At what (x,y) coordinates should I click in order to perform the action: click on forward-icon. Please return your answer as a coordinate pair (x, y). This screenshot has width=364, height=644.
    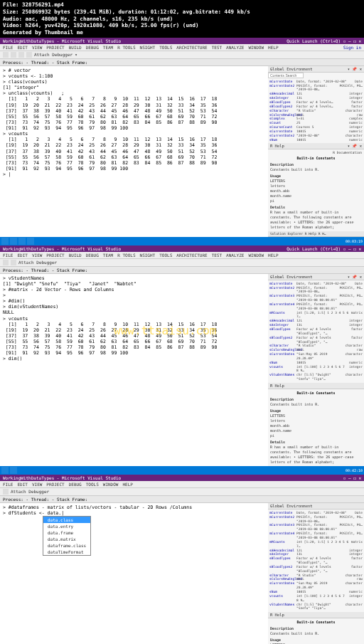
    Looking at the image, I should click on (14, 55).